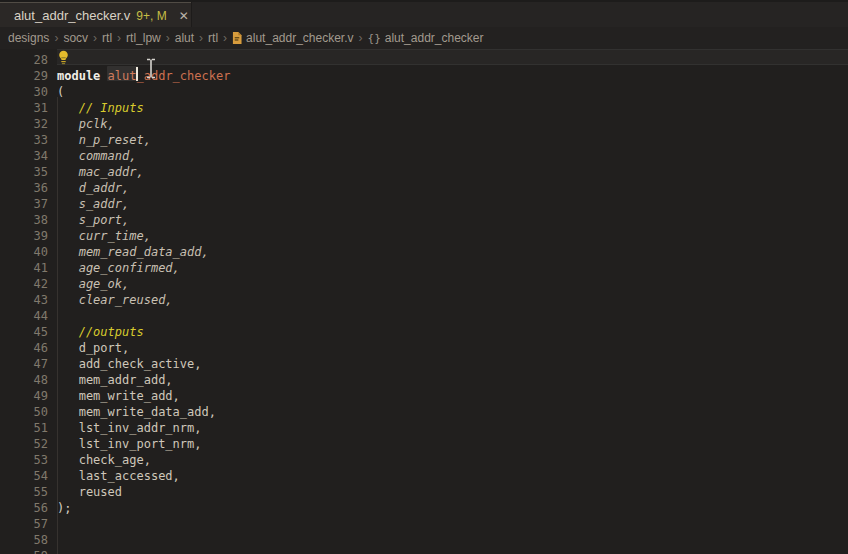 Image resolution: width=848 pixels, height=554 pixels. I want to click on code-line-53: 53 check_age,, so click(424, 460).